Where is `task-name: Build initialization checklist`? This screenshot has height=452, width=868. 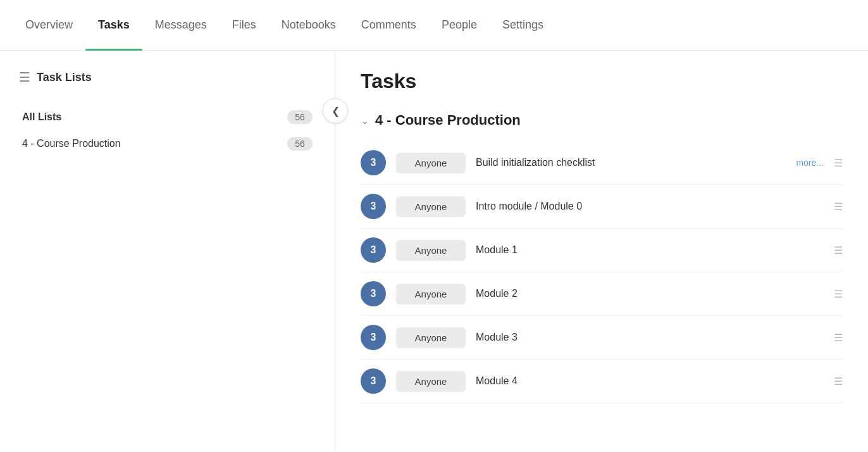
task-name: Build initialization checklist is located at coordinates (631, 163).